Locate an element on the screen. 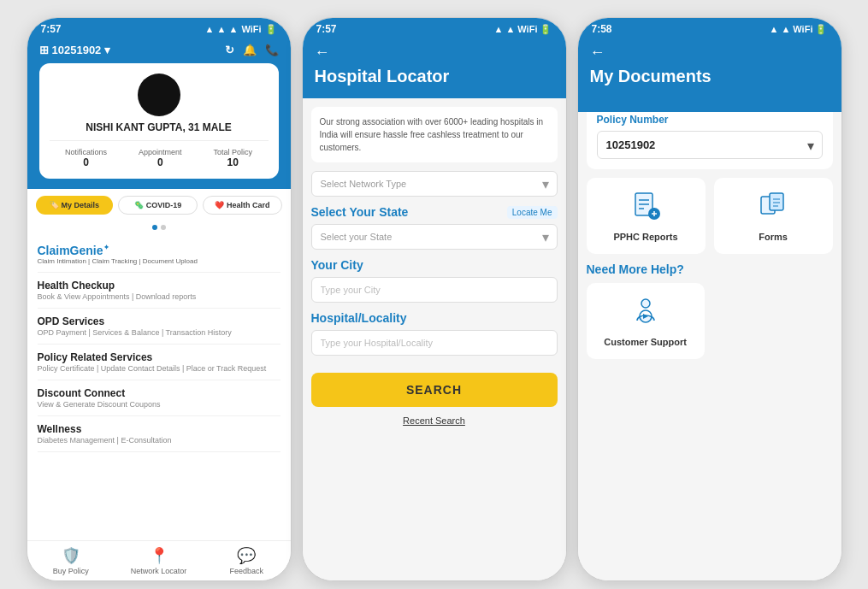 This screenshot has width=868, height=589. policy-number-label: Policy Number is located at coordinates (710, 120).